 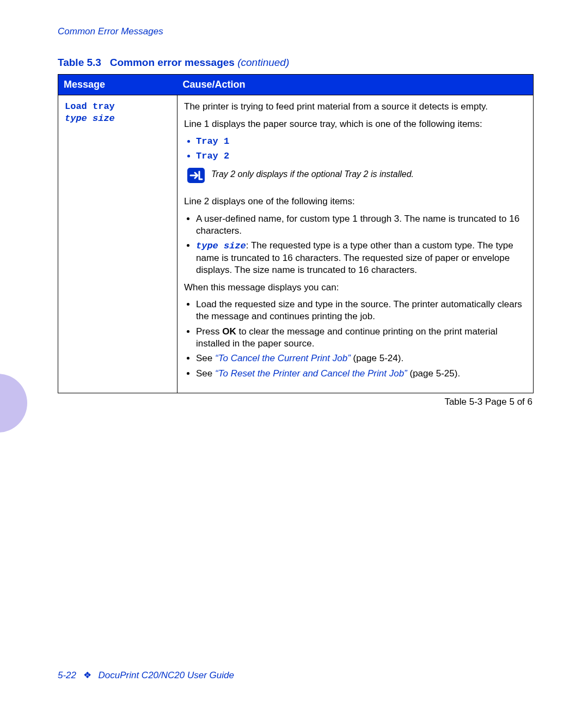 What do you see at coordinates (347, 338) in the screenshot?
I see `li4b-post: to clear the message and continue printi…` at bounding box center [347, 338].